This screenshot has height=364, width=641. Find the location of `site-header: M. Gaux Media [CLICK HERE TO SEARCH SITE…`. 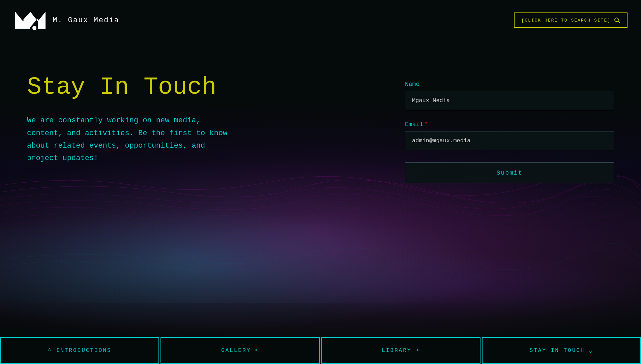

site-header: M. Gaux Media [CLICK HERE TO SEARCH SITE… is located at coordinates (320, 20).